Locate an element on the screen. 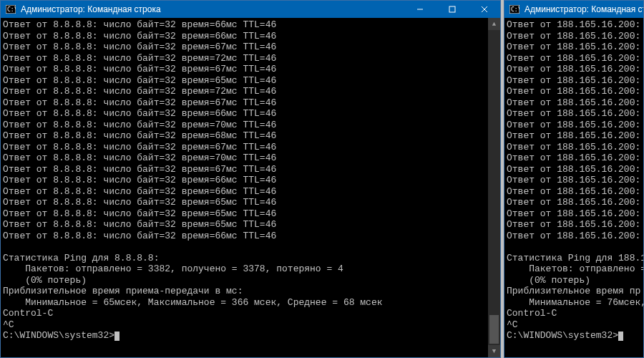  scroll-down-button: ▼ is located at coordinates (494, 351).